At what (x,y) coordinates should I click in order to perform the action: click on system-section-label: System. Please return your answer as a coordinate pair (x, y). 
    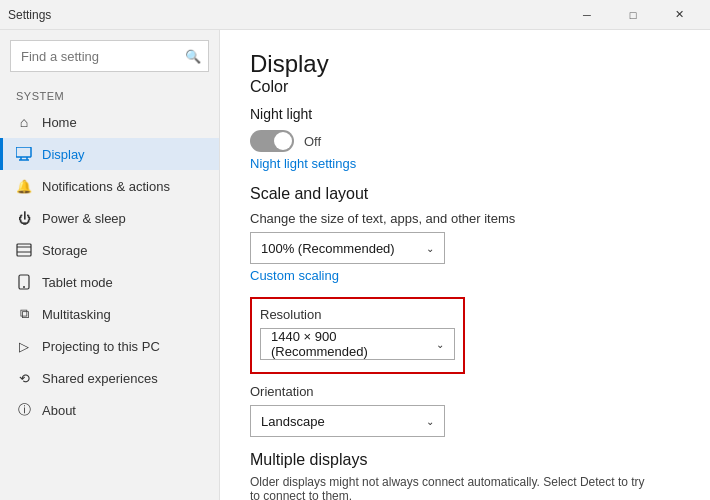
    Looking at the image, I should click on (110, 95).